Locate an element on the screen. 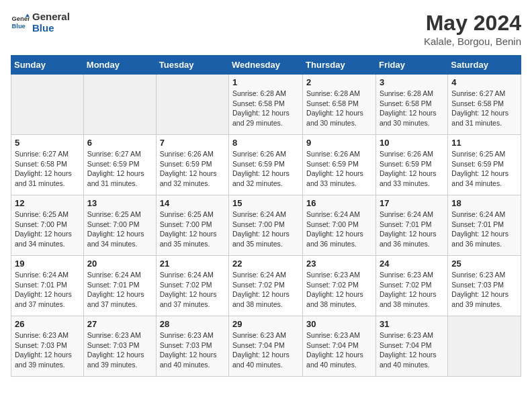  day-number: 1 is located at coordinates (266, 82).